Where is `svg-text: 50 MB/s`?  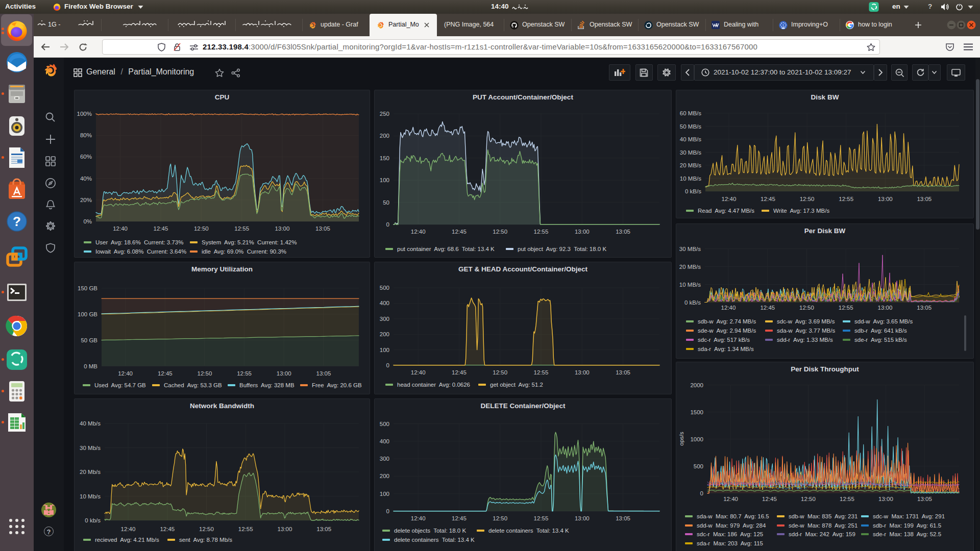
svg-text: 50 MB/s is located at coordinates (691, 127).